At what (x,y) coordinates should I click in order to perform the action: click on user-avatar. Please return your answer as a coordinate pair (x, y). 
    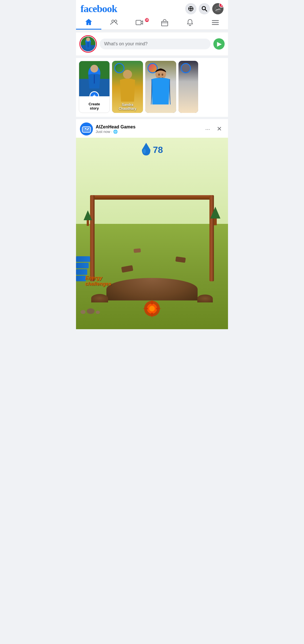
    Looking at the image, I should click on (88, 44).